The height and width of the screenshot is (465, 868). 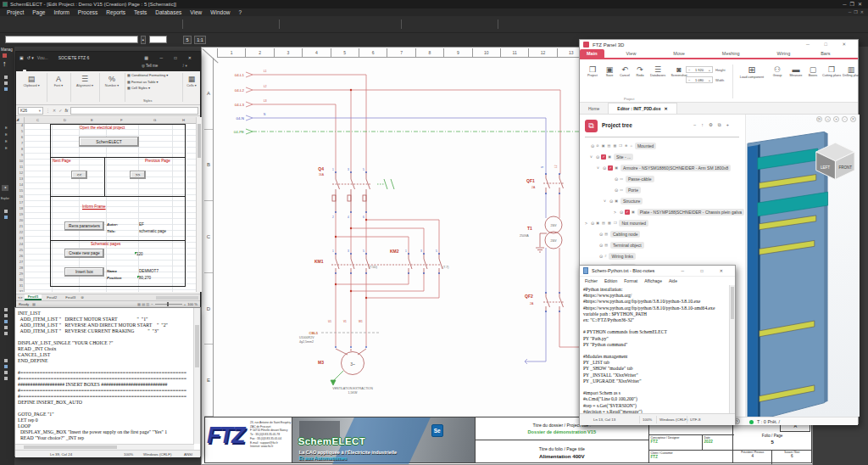 I want to click on grid-tool-icon, so click(x=342, y=24).